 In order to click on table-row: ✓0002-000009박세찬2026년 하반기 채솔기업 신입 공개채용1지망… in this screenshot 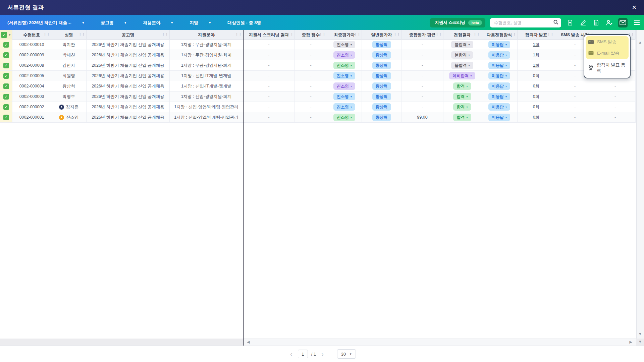, I will do `click(318, 55)`.